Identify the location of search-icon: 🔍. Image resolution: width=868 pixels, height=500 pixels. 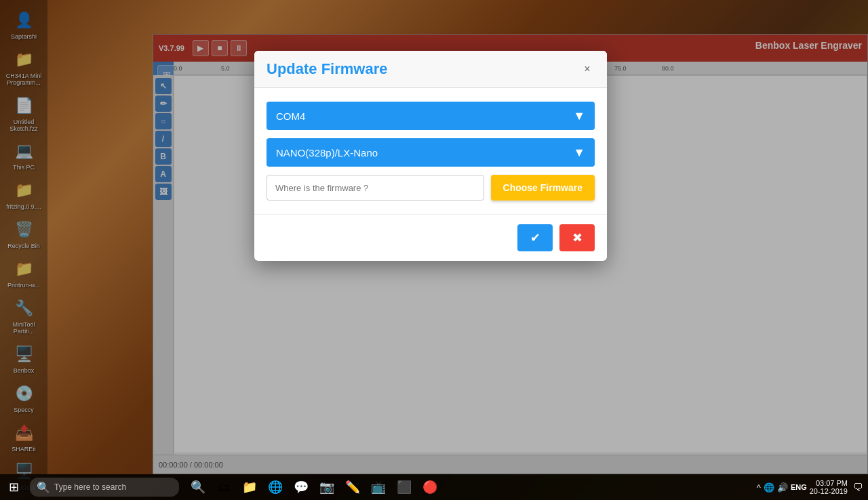
(43, 488).